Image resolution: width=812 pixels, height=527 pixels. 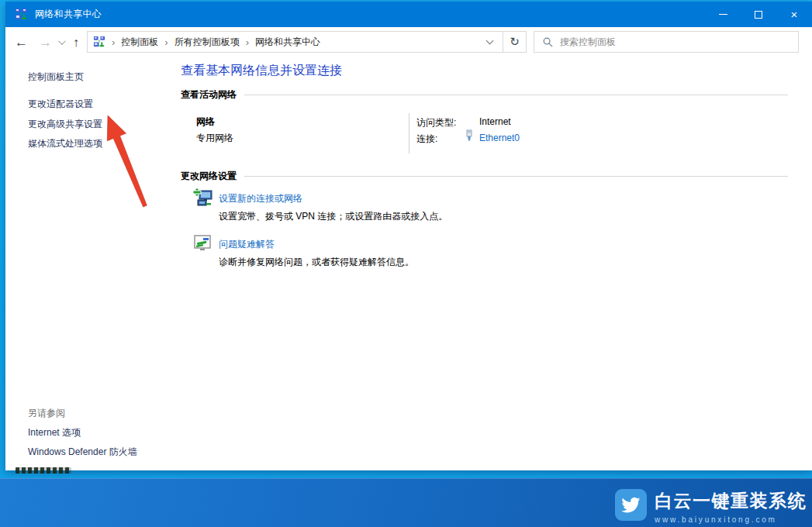 What do you see at coordinates (631, 505) in the screenshot?
I see `watermark-bird-logo` at bounding box center [631, 505].